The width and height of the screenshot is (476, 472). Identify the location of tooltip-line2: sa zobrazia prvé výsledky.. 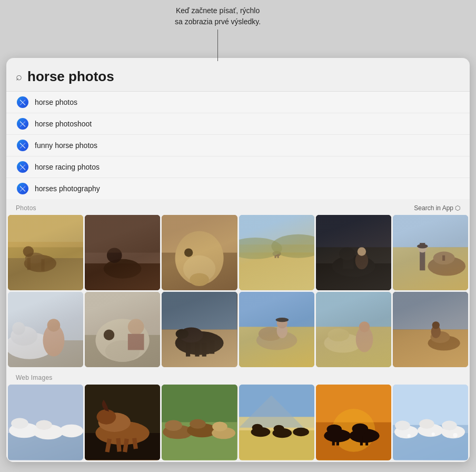
(218, 22).